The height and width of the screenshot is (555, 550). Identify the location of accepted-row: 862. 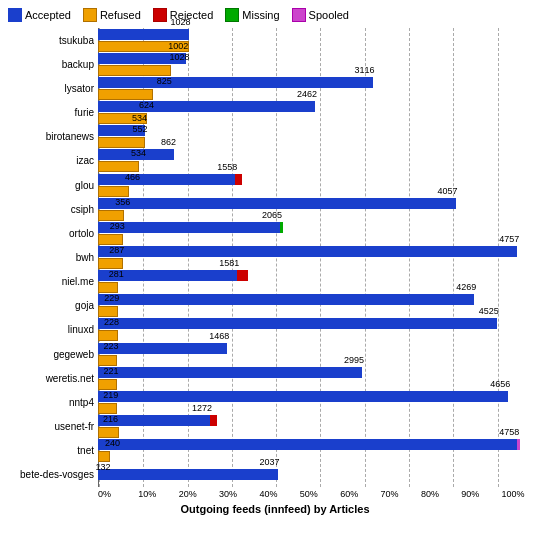
(320, 154).